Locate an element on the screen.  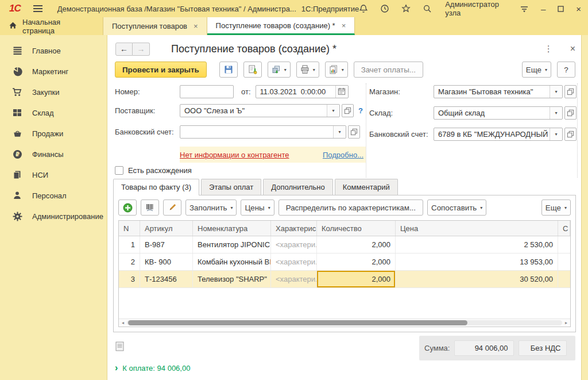
column-header-n: N is located at coordinates (130, 228).